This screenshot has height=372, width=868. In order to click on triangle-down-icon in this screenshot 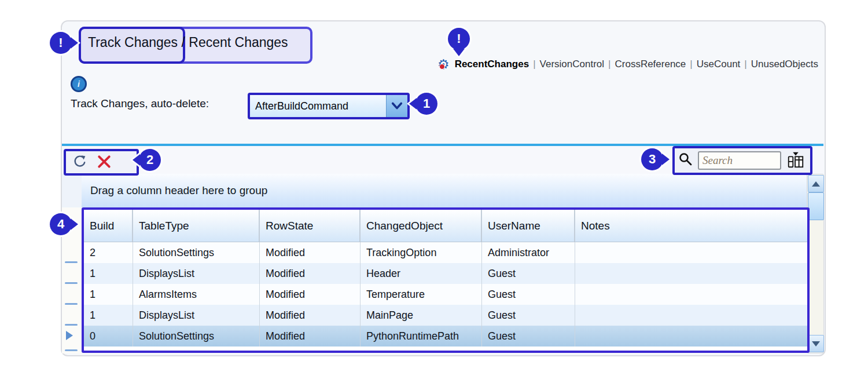, I will do `click(816, 344)`.